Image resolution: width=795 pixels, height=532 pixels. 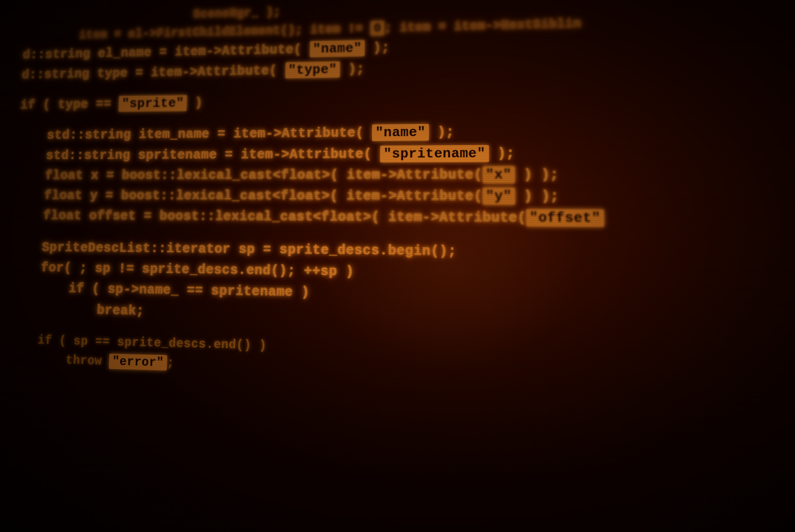 What do you see at coordinates (406, 174) in the screenshot?
I see `code-line-8: float x = boost::lexical_cast<float>( it…` at bounding box center [406, 174].